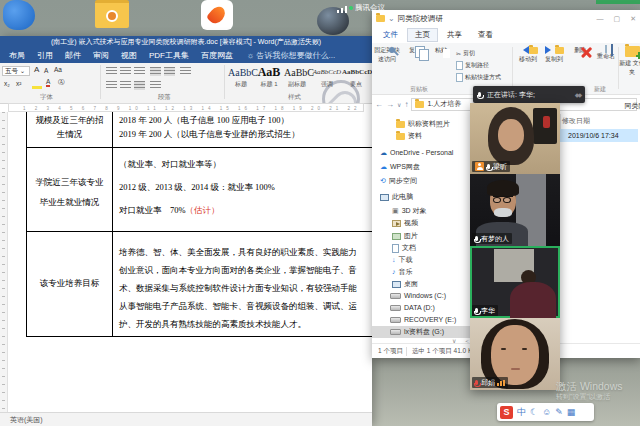 Image resolution: width=640 pixels, height=426 pixels. What do you see at coordinates (576, 121) in the screenshot?
I see `date-modified-column-header: 修改日期` at bounding box center [576, 121].